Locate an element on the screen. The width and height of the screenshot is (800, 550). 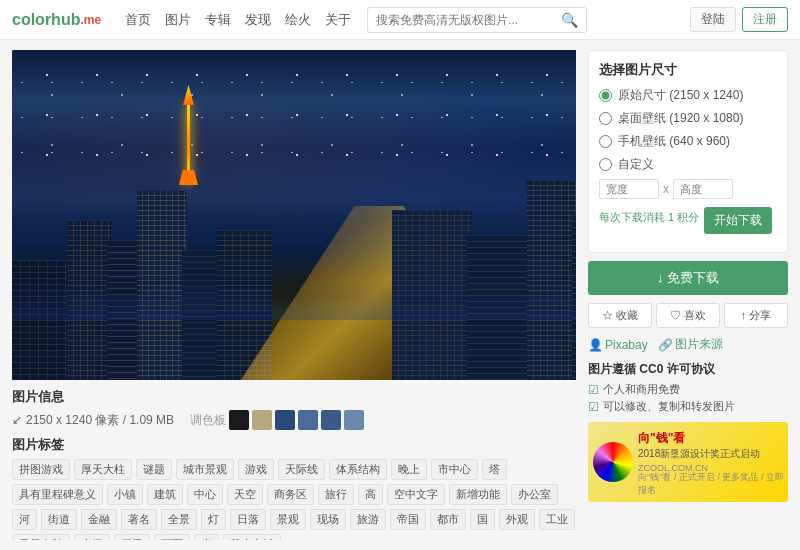
ad-banner: 向"钱"看 2018新垦源设计奖正式启动 ZCOOL.COM.CN 向"钱"看 … is located at coordinates (688, 462).